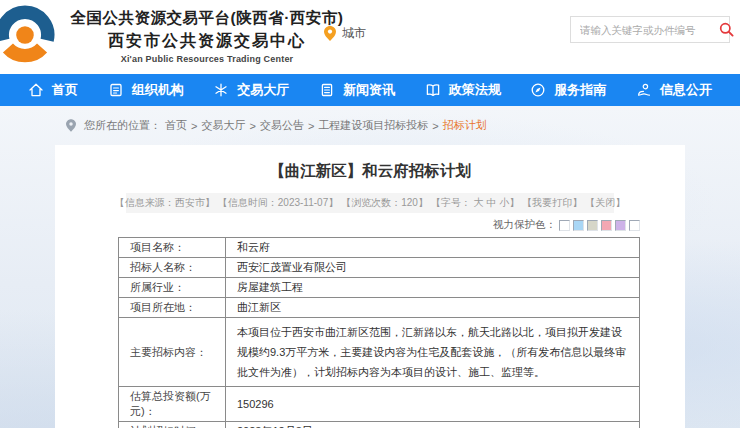  What do you see at coordinates (357, 90) in the screenshot?
I see `nav-item-news: 新闻资讯` at bounding box center [357, 90].